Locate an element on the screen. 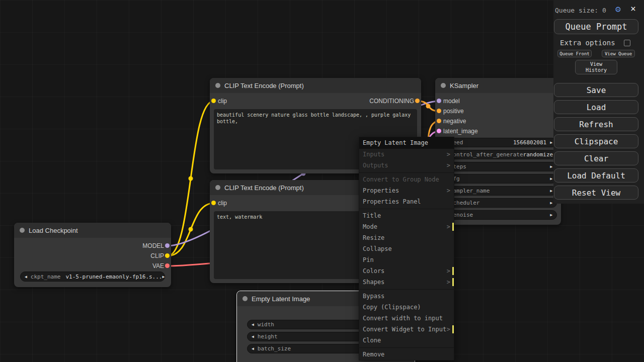 The width and height of the screenshot is (644, 362). context-menu: Empty Latent Image Inputs> Outputs> Conv… is located at coordinates (407, 248).